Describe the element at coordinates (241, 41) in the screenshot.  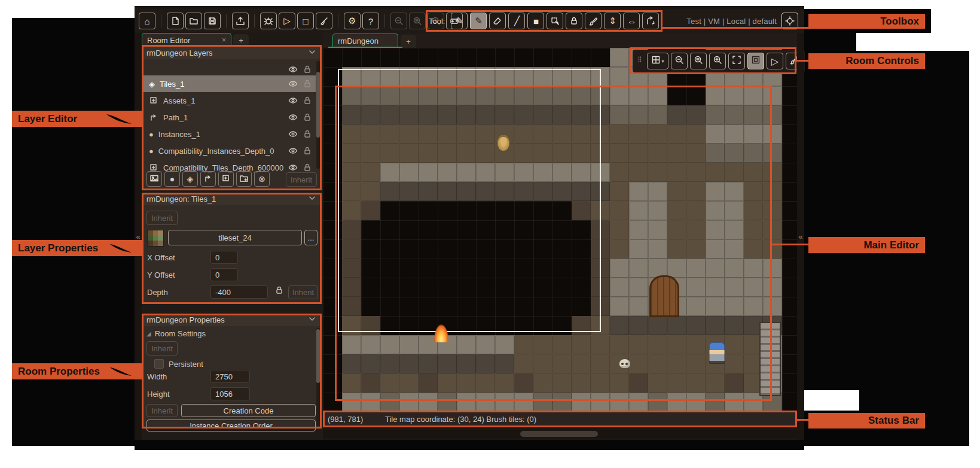
I see `dock-new-tab-button: +` at that location.